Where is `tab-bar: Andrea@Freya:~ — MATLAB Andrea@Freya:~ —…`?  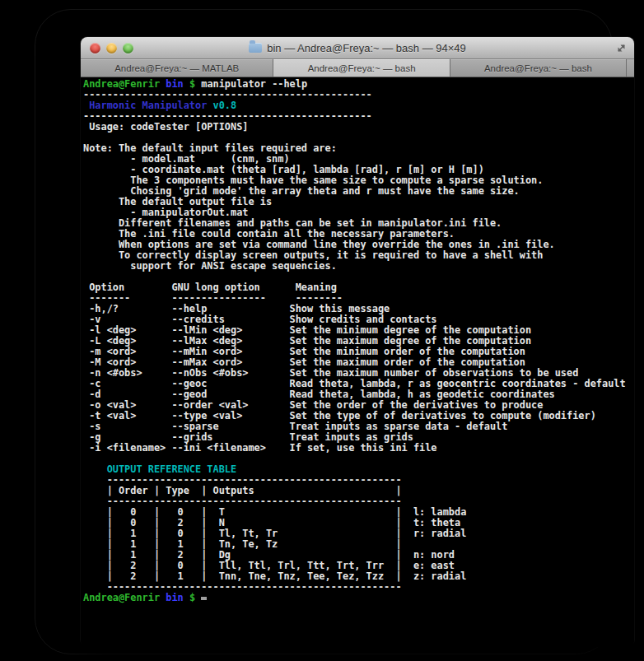
tab-bar: Andrea@Freya:~ — MATLAB Andrea@Freya:~ —… is located at coordinates (357, 68).